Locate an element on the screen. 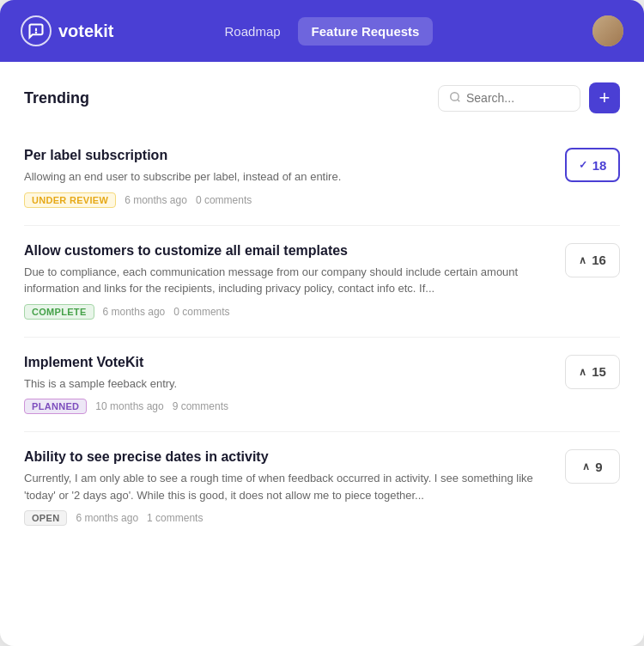 Image resolution: width=644 pixels, height=646 pixels. request-content: Implement VoteKit This is a sample feeba… is located at coordinates (288, 385).